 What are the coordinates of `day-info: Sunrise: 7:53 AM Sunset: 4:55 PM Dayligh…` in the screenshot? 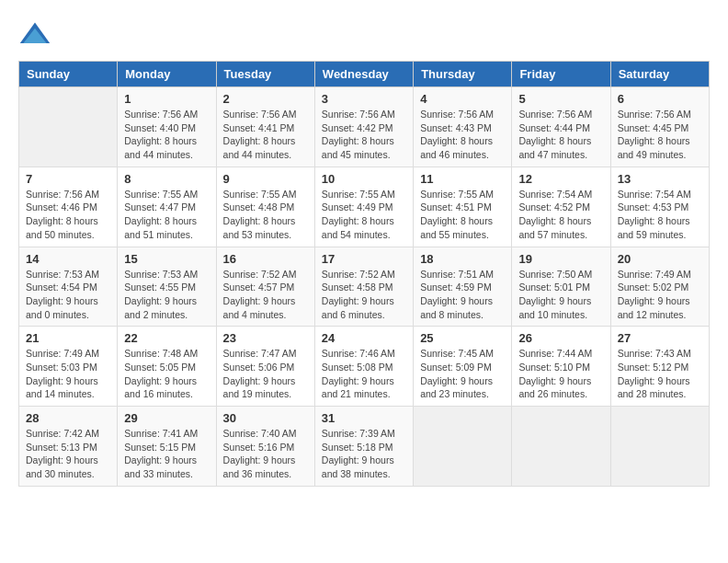 It's located at (166, 294).